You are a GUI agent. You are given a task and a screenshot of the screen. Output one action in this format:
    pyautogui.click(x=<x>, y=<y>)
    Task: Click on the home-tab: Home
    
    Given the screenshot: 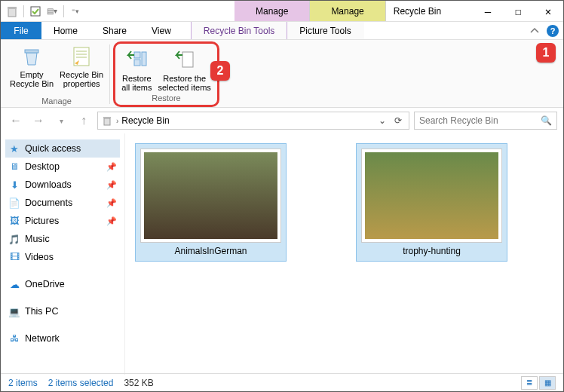 What is the action you would take?
    pyautogui.click(x=66, y=30)
    